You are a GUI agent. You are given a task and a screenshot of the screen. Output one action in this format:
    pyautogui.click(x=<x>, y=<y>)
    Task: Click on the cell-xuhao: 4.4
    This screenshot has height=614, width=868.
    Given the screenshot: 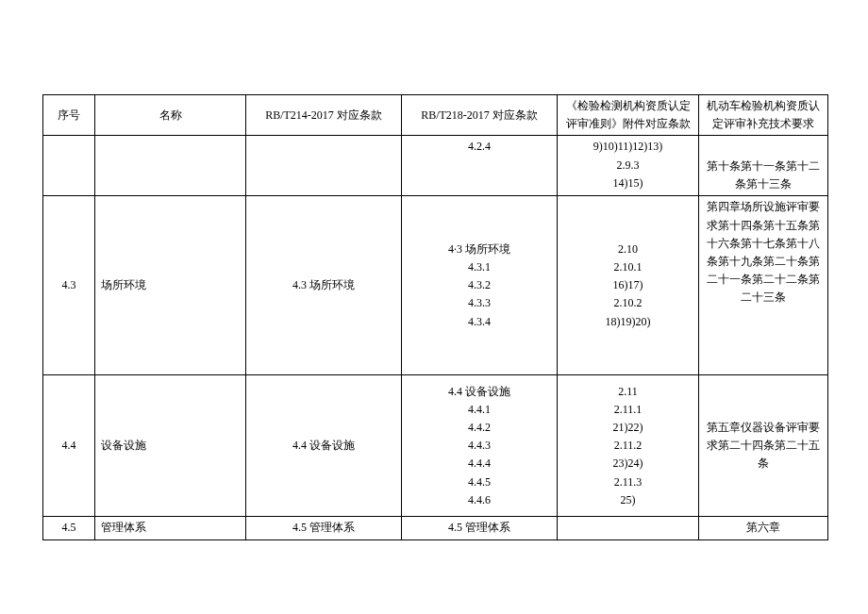 What is the action you would take?
    pyautogui.click(x=70, y=446)
    